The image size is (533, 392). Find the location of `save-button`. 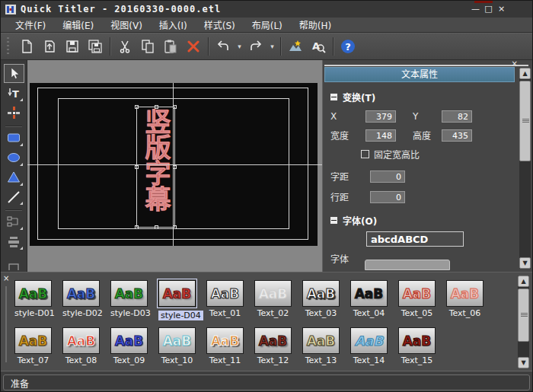

save-button is located at coordinates (72, 46).